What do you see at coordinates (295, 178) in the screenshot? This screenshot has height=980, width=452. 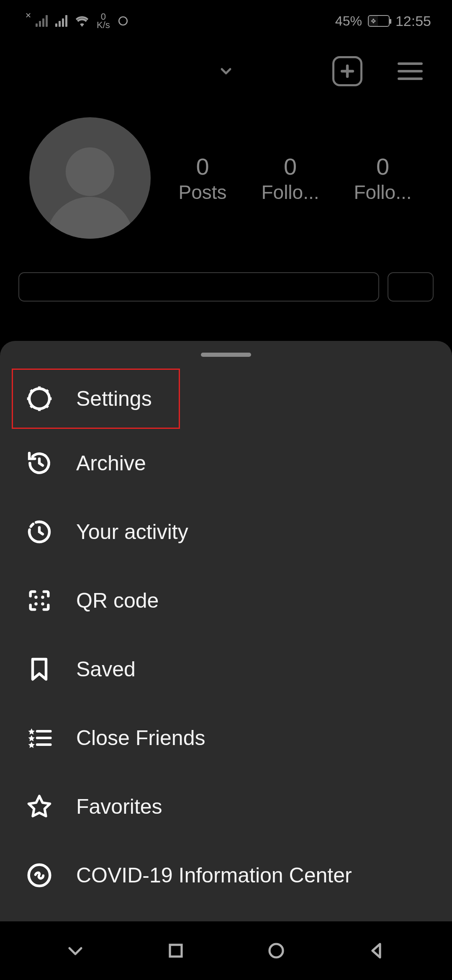 I see `profile-stats: 0 Posts 0 Follo... 0 Follo...` at bounding box center [295, 178].